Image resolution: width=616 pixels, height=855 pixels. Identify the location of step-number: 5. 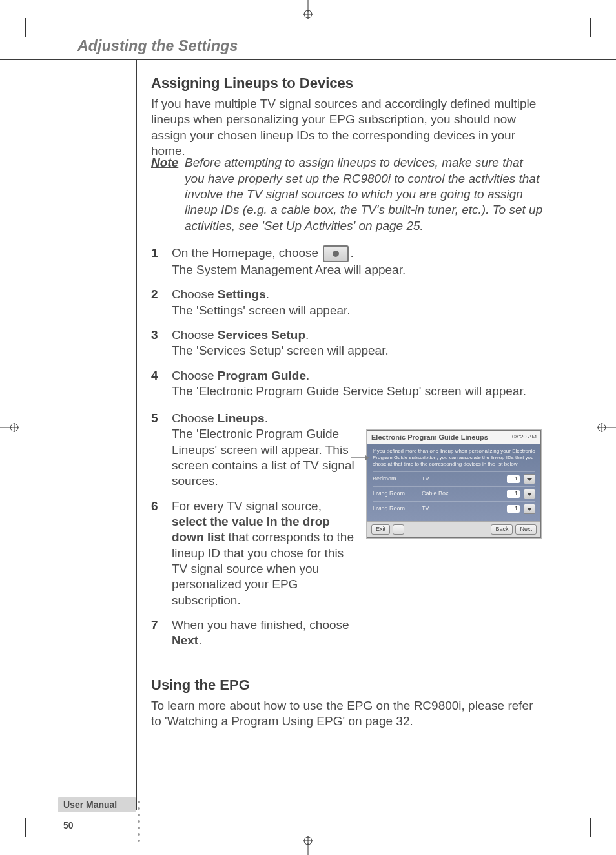
(157, 450).